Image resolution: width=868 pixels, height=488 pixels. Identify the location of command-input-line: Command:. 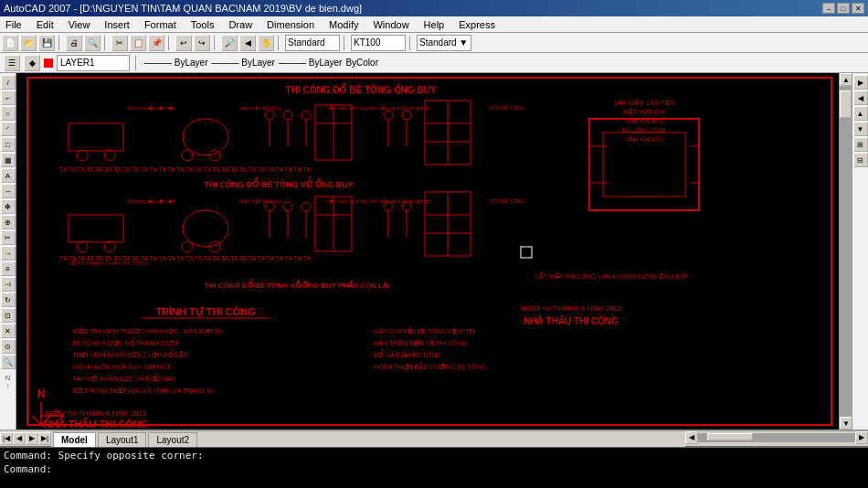
(434, 470).